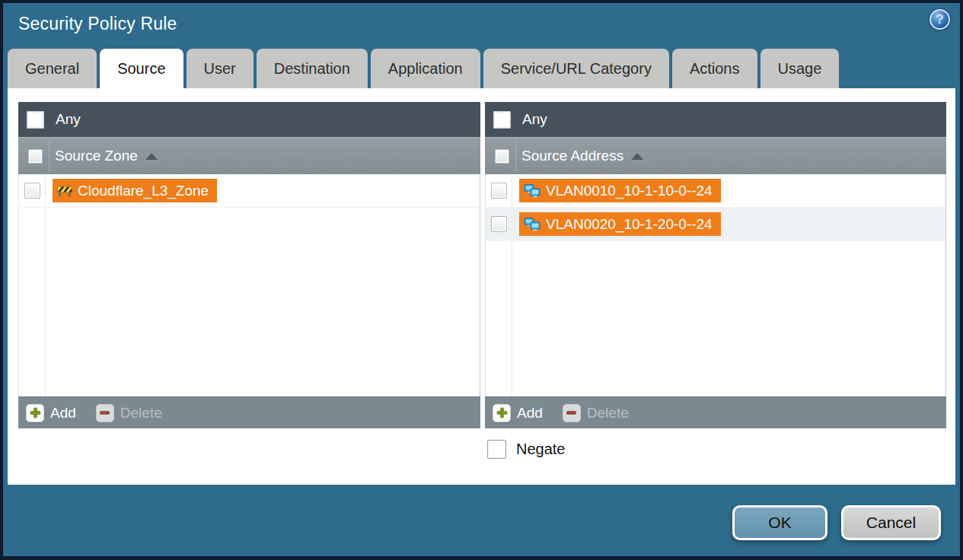 Image resolution: width=963 pixels, height=560 pixels. I want to click on address-entry-chip: VLAN0020_10-1-20-0--24, so click(620, 224).